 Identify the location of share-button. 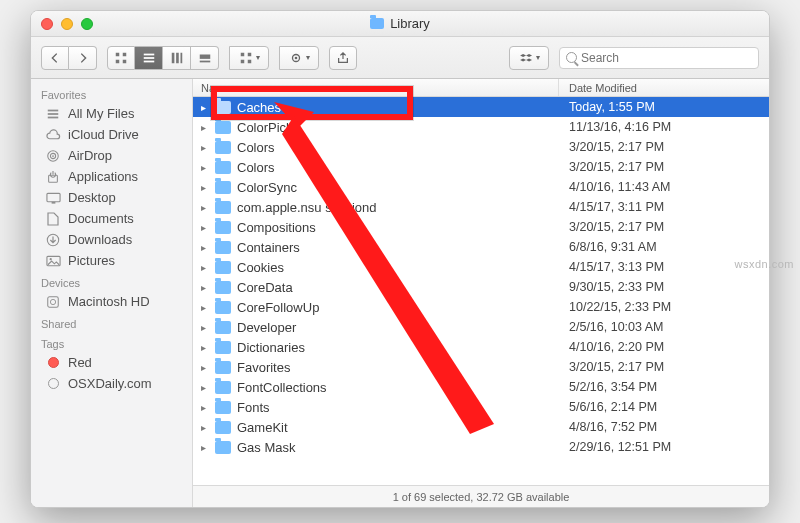
(343, 58).